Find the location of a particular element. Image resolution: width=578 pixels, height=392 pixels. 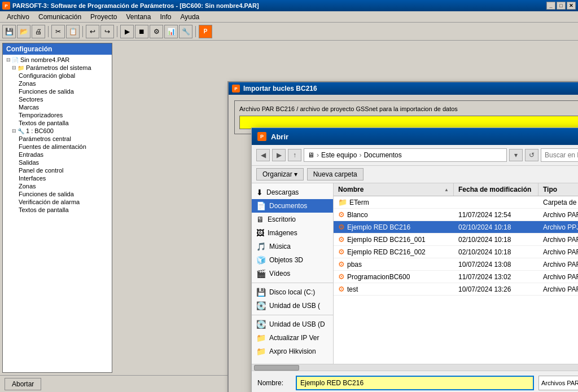

place-usb-1: 💽 Unidad de USB ( is located at coordinates (292, 306).